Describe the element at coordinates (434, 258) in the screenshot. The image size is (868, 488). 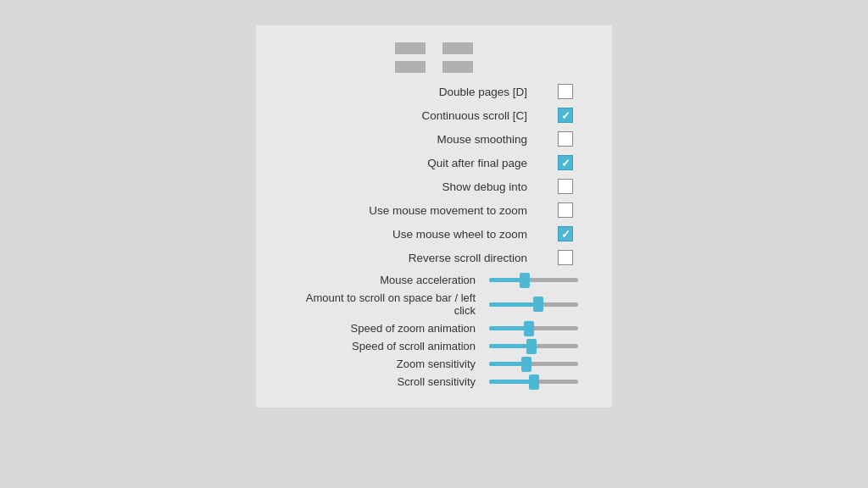
I see `checkbox-row-reverse-scroll: Reverse scroll direction` at that location.